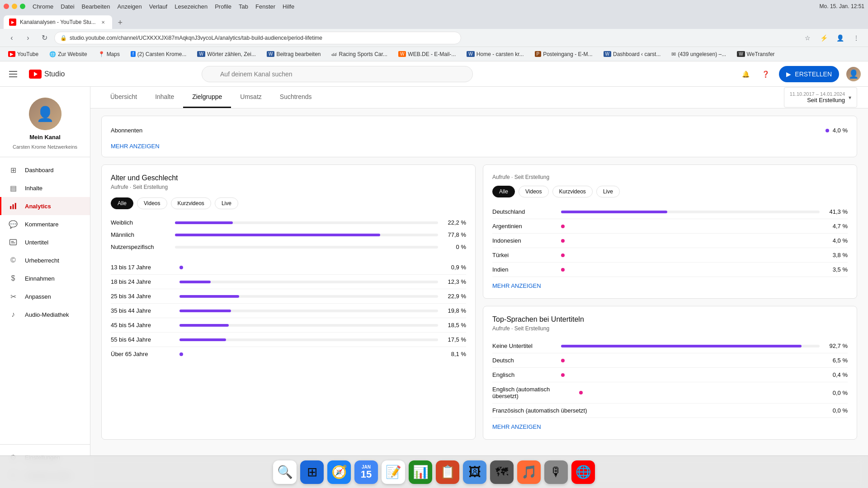 The image size is (868, 488). What do you see at coordinates (475, 472) in the screenshot?
I see `dock-photos: 🖼` at bounding box center [475, 472].